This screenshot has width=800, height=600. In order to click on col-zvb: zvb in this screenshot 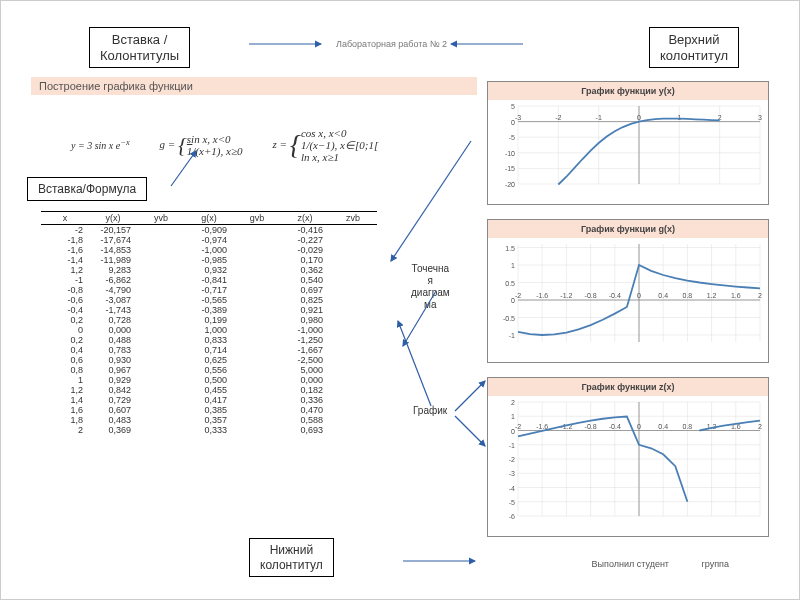, I will do `click(353, 218)`.